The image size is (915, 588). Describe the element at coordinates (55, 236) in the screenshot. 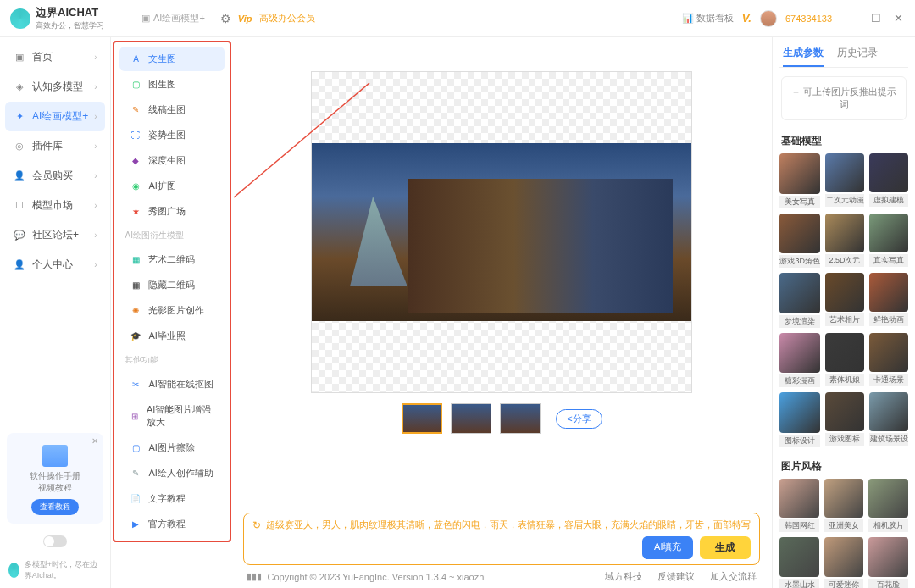

I see `nav-item-6: 💬社区论坛+›` at that location.